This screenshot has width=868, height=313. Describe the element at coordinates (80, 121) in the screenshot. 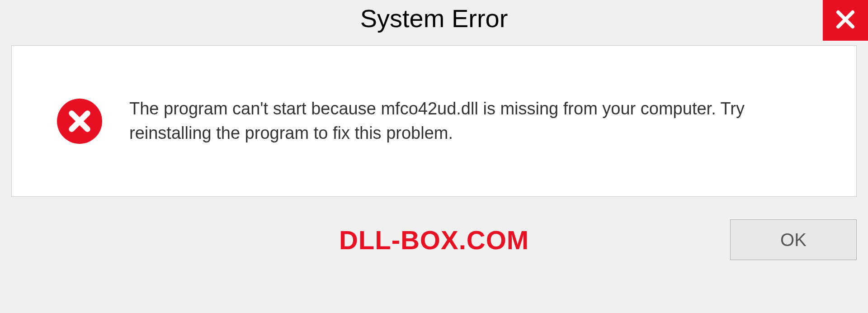

I see `error-icon` at that location.